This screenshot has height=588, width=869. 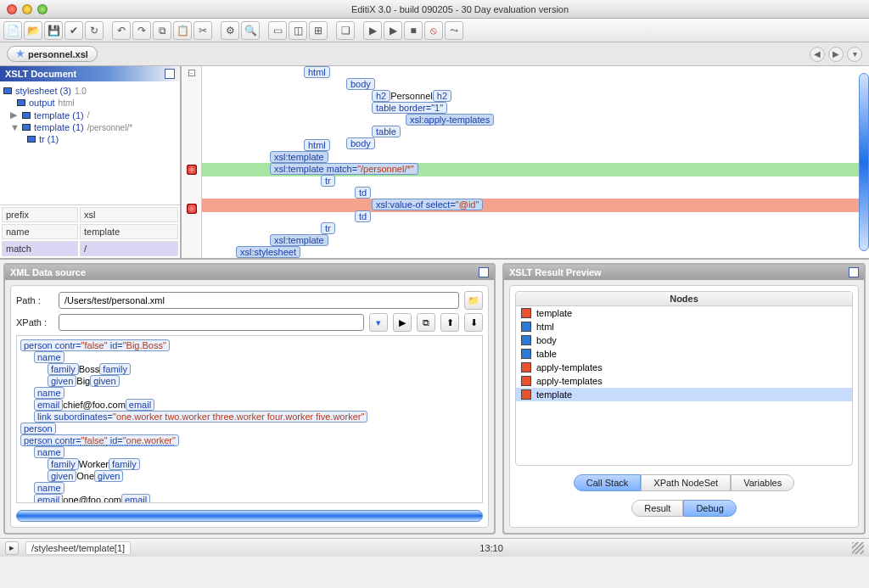 What do you see at coordinates (450, 322) in the screenshot?
I see `xpath-up-button: ⬆` at bounding box center [450, 322].